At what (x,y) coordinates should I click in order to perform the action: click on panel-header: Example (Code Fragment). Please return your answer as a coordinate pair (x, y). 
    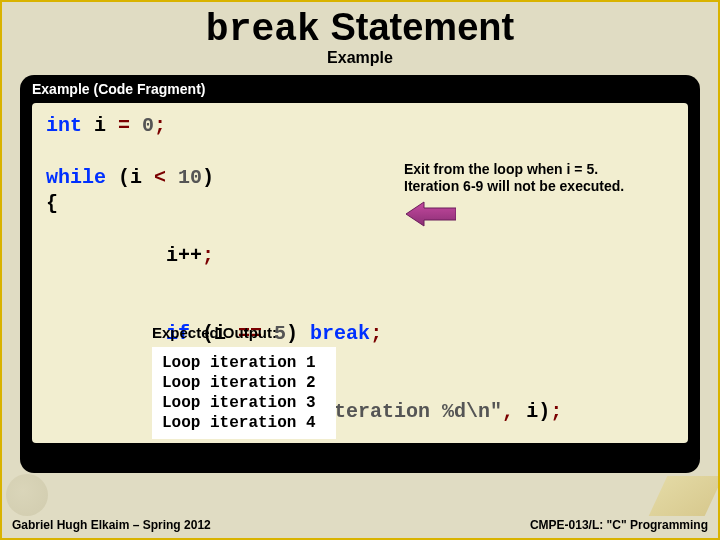
    Looking at the image, I should click on (360, 92).